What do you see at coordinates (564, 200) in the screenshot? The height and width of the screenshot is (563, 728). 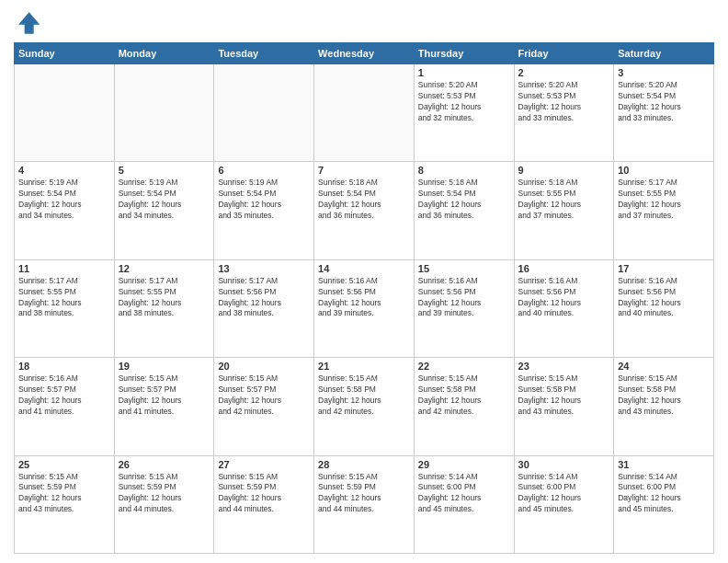 I see `day-info: Sunrise: 5:18 AM Sunset: 5:55 PM Dayligh…` at bounding box center [564, 200].